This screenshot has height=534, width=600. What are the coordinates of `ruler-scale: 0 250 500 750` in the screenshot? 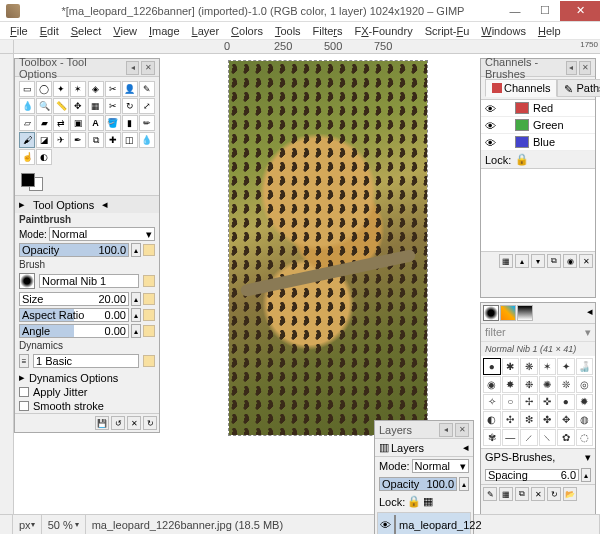 It's located at (286, 46).